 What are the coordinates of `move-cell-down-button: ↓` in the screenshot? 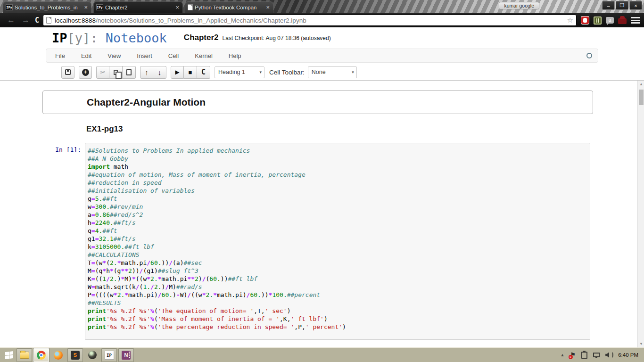 It's located at (160, 73).